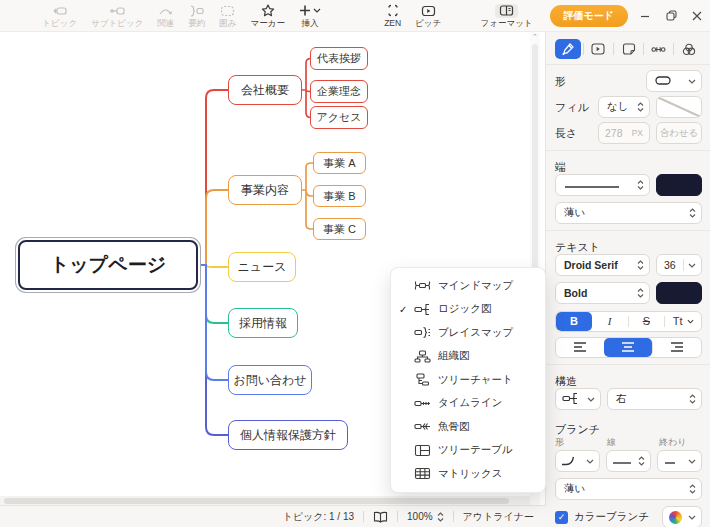  Describe the element at coordinates (196, 16) in the screenshot. I see `summary-button: 要約` at that location.